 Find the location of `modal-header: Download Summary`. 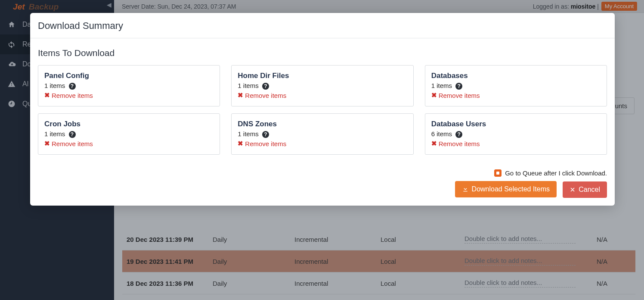

modal-header: Download Summary is located at coordinates (322, 26).